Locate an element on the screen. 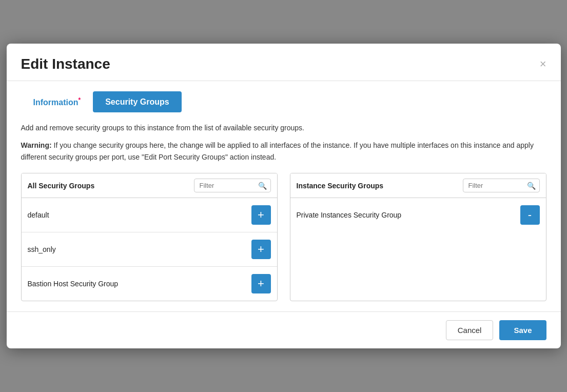 Image resolution: width=567 pixels, height=392 pixels. item-name: ssh_only is located at coordinates (42, 249).